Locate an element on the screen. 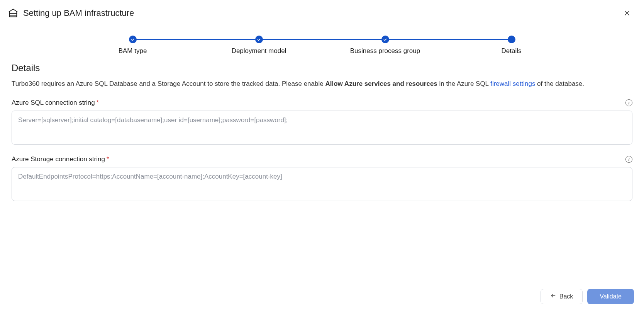 The image size is (644, 312). step-label: BAM type is located at coordinates (133, 51).